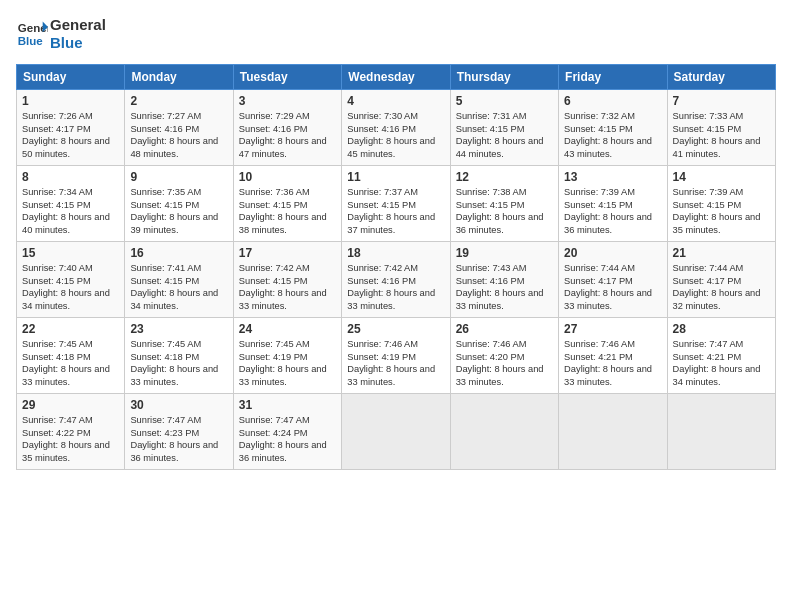 This screenshot has width=792, height=612. I want to click on day-number: 4, so click(396, 101).